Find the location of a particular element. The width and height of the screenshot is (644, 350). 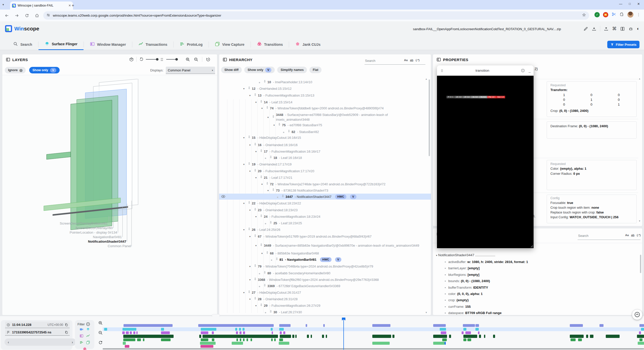

spacing-slider is located at coordinates (172, 59).